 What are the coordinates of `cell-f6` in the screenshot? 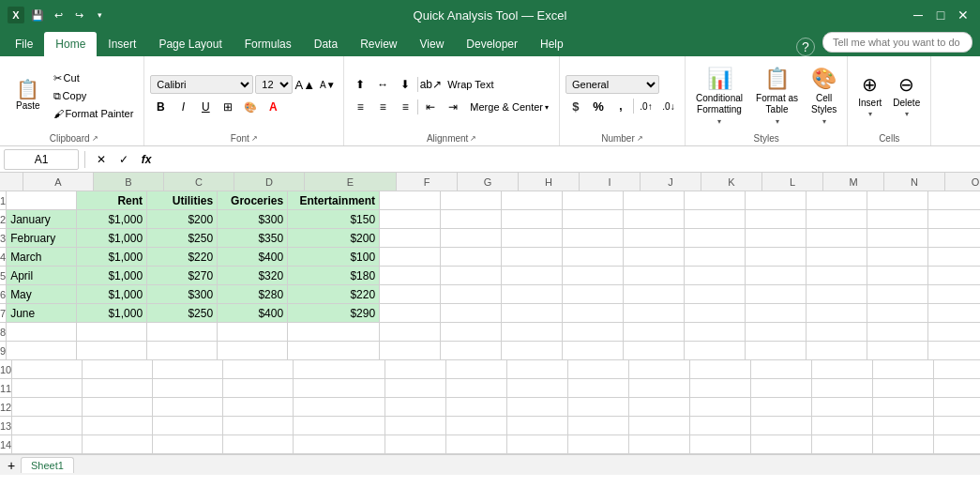 It's located at (411, 295).